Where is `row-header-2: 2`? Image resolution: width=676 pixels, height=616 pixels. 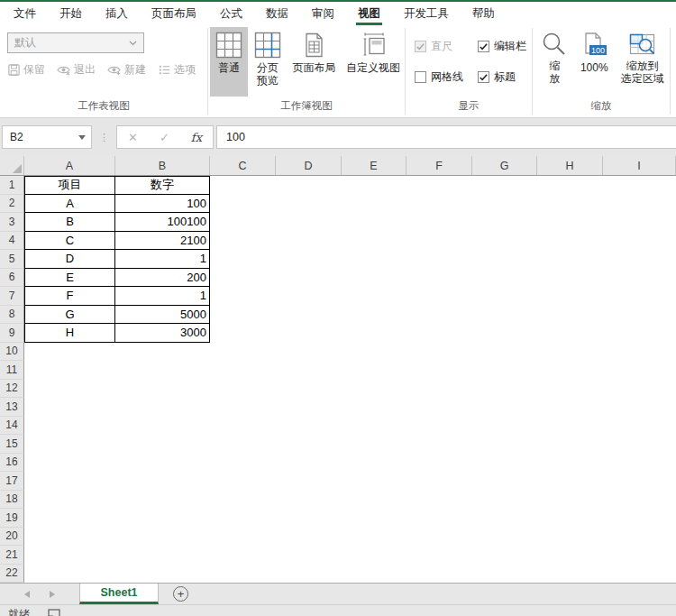
row-header-2: 2 is located at coordinates (13, 204).